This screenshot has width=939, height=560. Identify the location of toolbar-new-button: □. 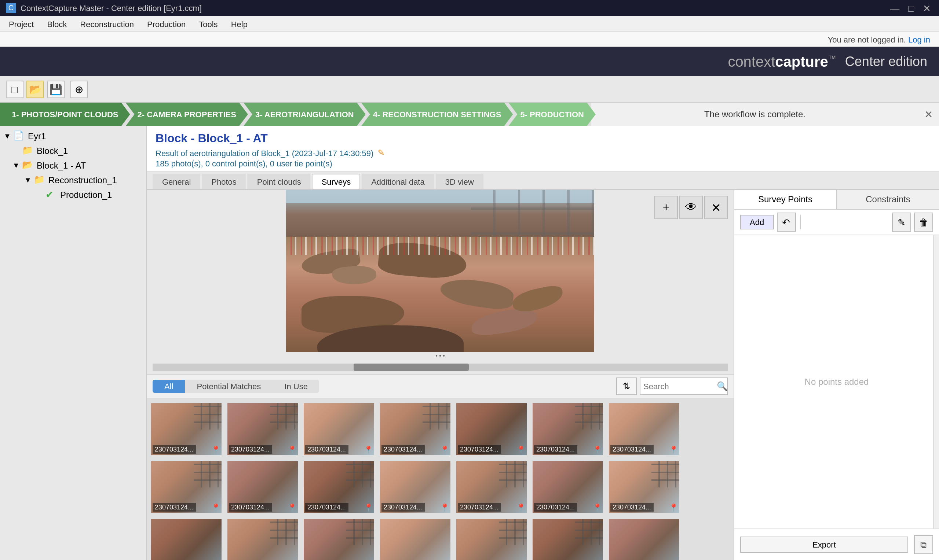
(15, 89).